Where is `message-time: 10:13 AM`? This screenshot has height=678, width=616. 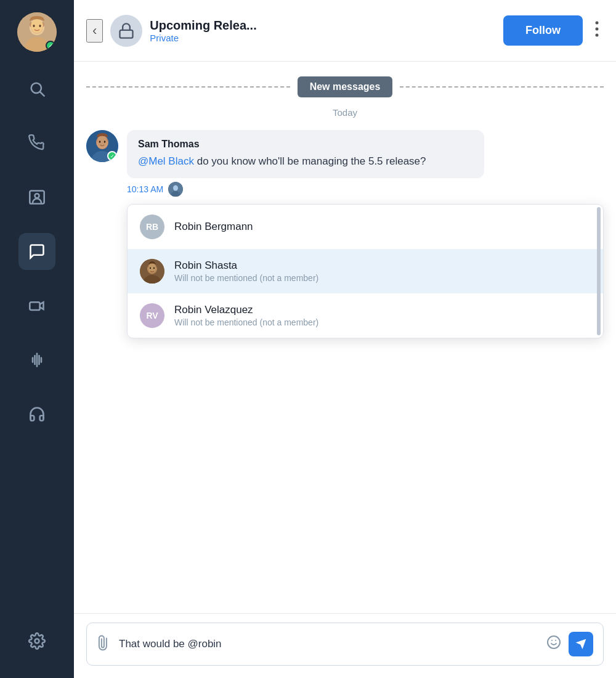 message-time: 10:13 AM is located at coordinates (145, 189).